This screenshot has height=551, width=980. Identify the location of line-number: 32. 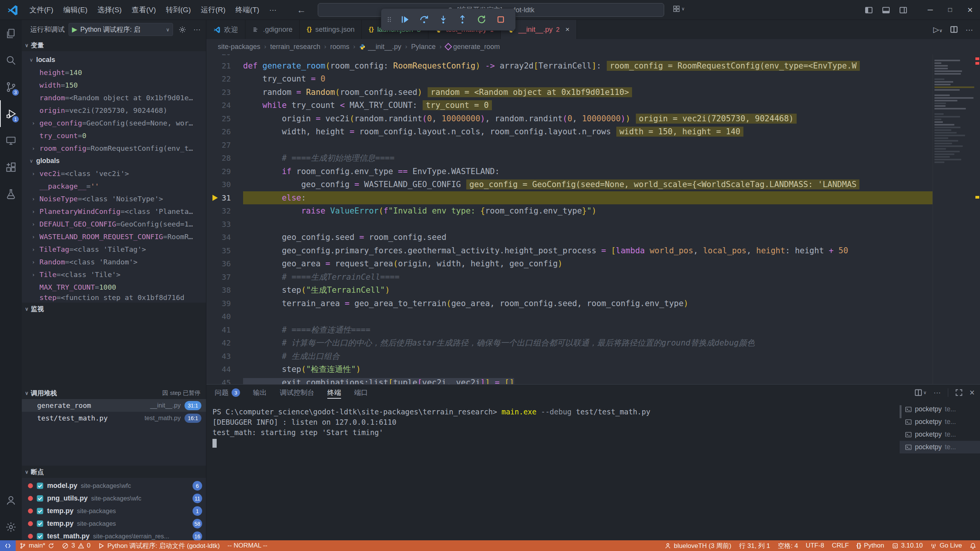
(225, 211).